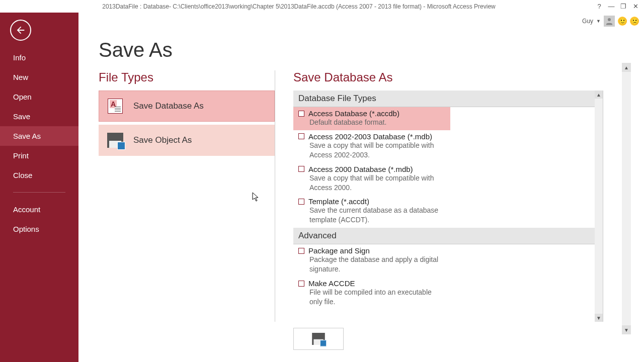  What do you see at coordinates (599, 206) in the screenshot?
I see `inner-scrollbar: ▲ ▼` at bounding box center [599, 206].